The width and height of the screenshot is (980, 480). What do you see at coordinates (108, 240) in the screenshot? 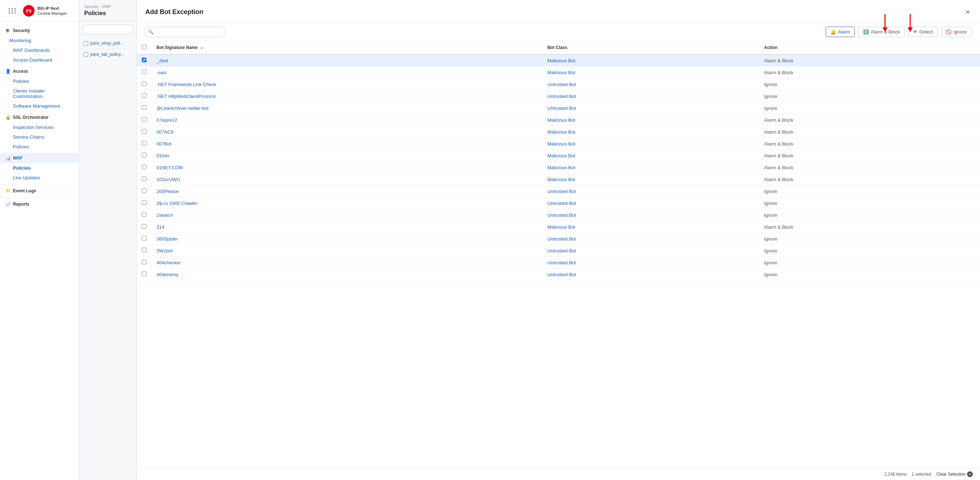
I see `middle-column: Security › WAF Policies juice_shop_poli.…` at bounding box center [108, 240].